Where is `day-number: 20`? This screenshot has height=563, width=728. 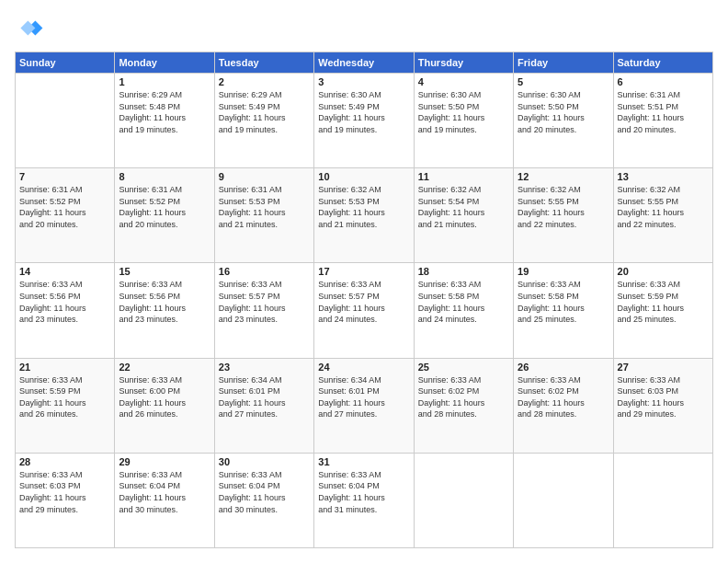 day-number: 20 is located at coordinates (664, 271).